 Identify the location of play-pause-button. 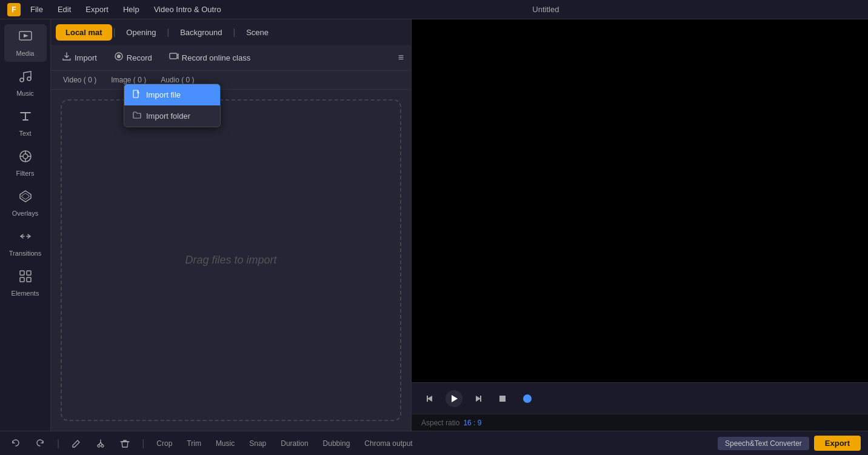
(454, 399).